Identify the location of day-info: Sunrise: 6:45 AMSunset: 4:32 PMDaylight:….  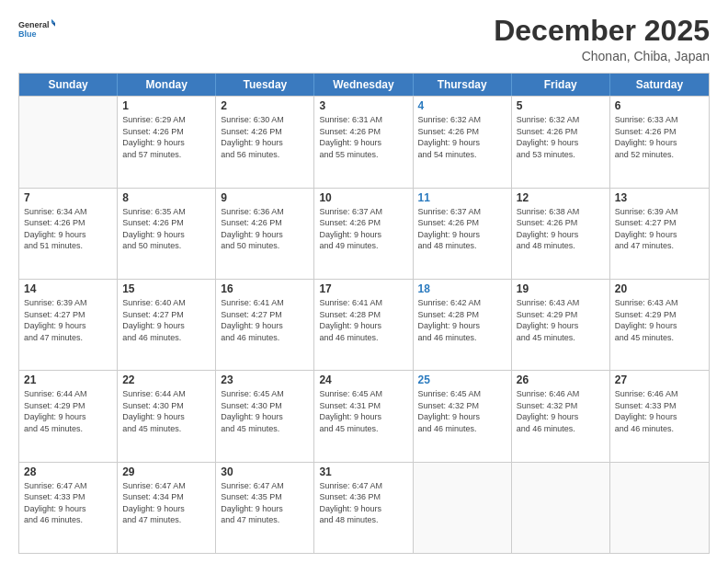
(462, 411).